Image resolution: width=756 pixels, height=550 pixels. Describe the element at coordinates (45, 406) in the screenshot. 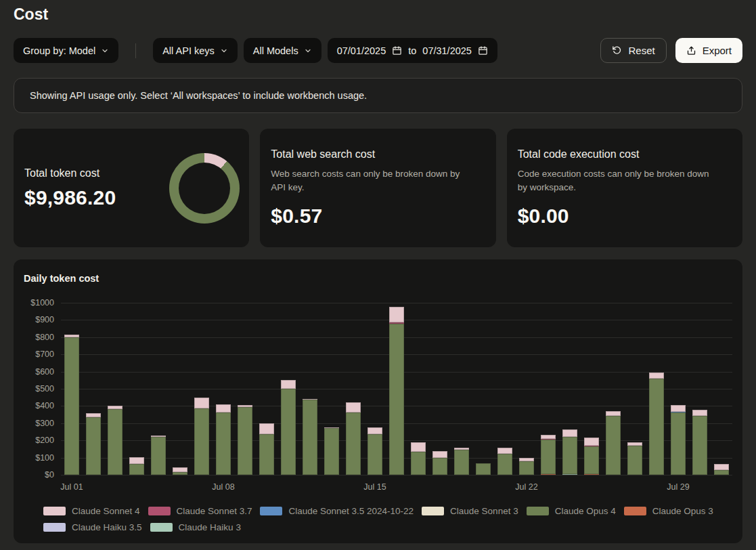

I see `y-axis-tick-label: $400` at that location.